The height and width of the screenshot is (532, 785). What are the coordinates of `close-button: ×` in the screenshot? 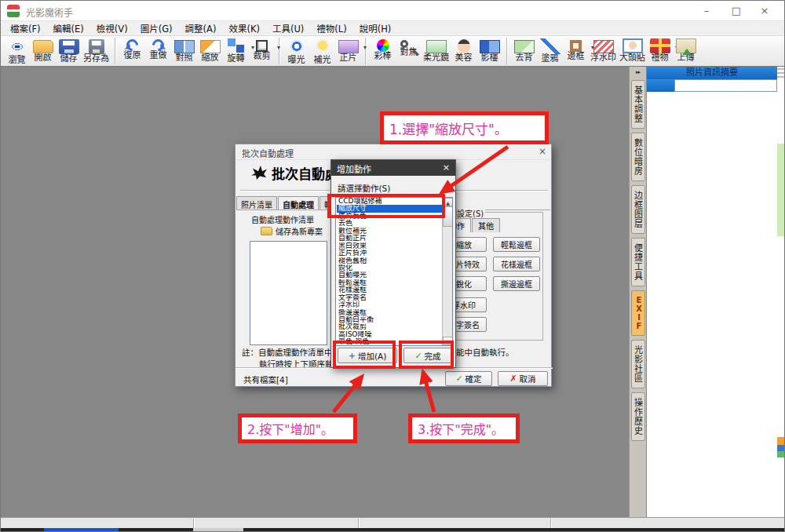 It's located at (765, 11).